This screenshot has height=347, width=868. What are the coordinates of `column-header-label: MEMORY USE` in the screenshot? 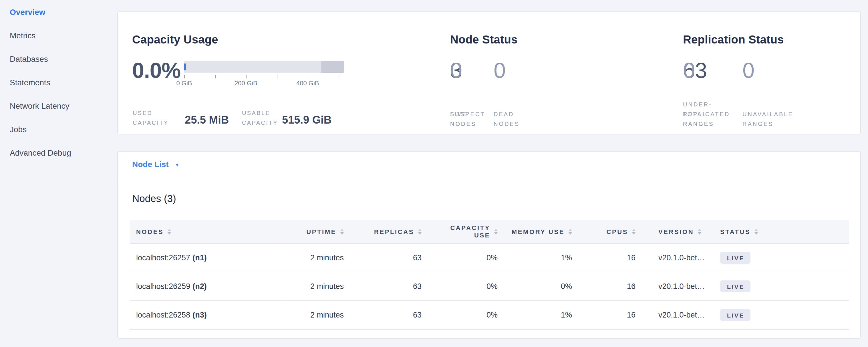 It's located at (538, 232).